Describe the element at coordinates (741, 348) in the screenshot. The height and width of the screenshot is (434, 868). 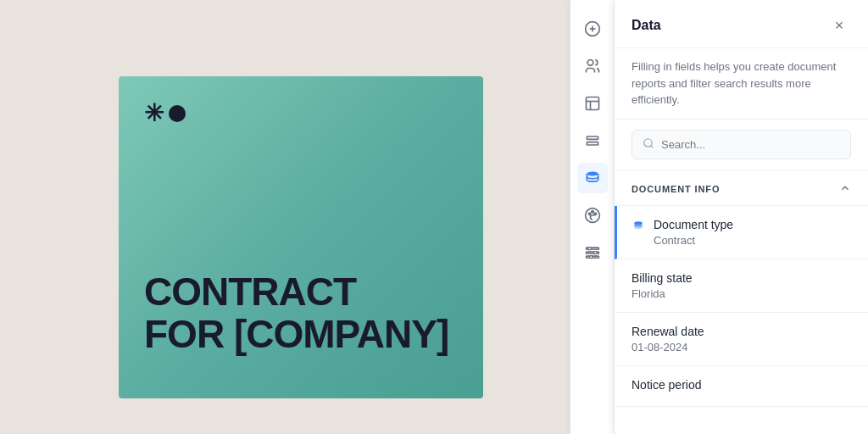
I see `field-value-renewal-date: 01-08-2024` at that location.